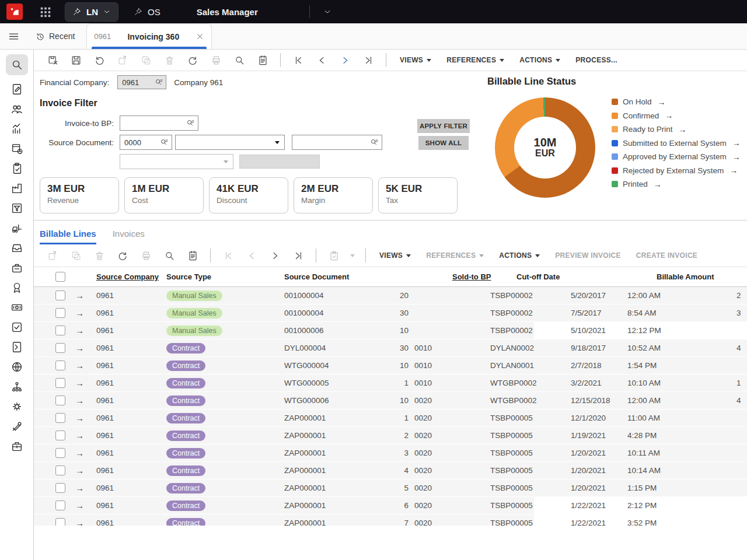 This screenshot has height=560, width=747. What do you see at coordinates (333, 195) in the screenshot?
I see `kpi-card-margin: 2M EURMargin` at bounding box center [333, 195].